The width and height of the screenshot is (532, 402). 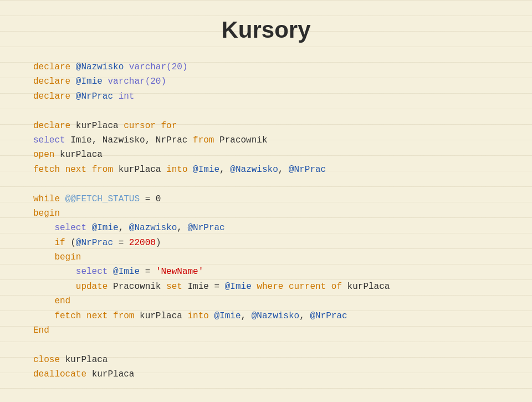 What do you see at coordinates (266, 67) in the screenshot?
I see `code-line-1: declare @Nazwisko varchar(20)` at bounding box center [266, 67].